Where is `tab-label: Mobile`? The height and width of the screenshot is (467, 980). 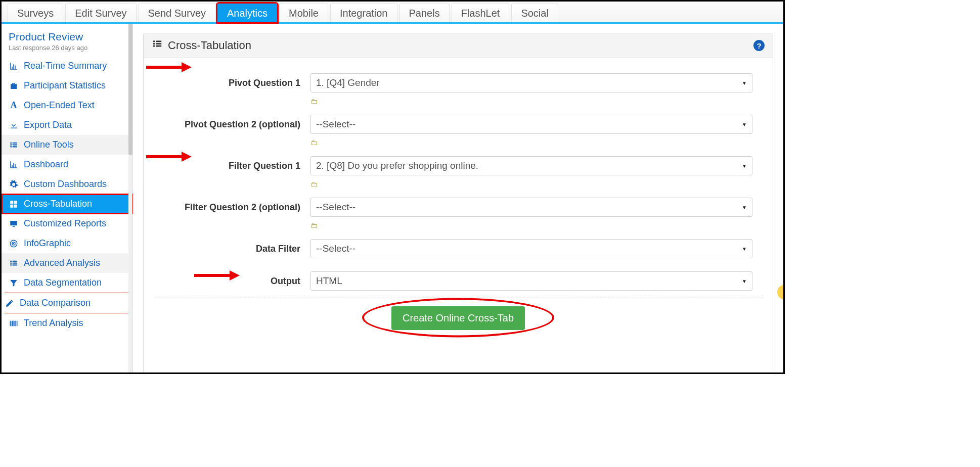
tab-label: Mobile is located at coordinates (303, 13).